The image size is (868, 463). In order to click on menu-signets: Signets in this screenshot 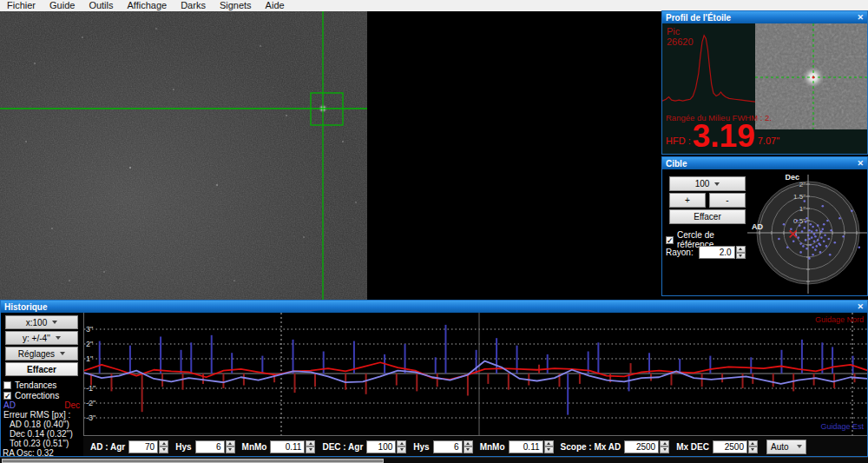, I will do `click(236, 5)`.